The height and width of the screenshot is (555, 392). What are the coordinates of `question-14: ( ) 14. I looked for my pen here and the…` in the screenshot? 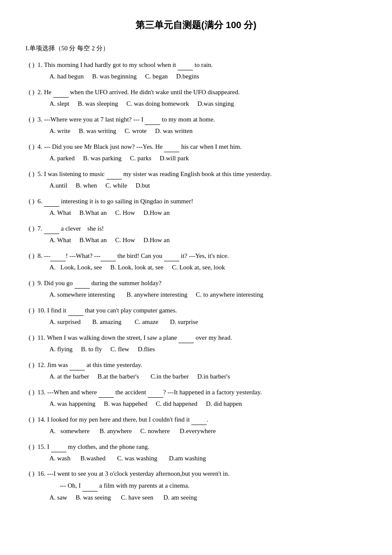 It's located at (196, 425).